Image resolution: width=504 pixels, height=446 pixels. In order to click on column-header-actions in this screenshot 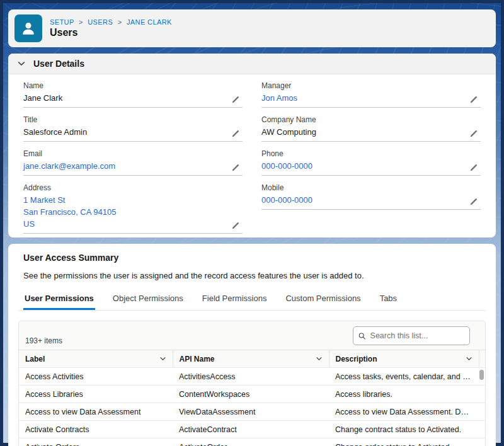, I will do `click(483, 359)`.